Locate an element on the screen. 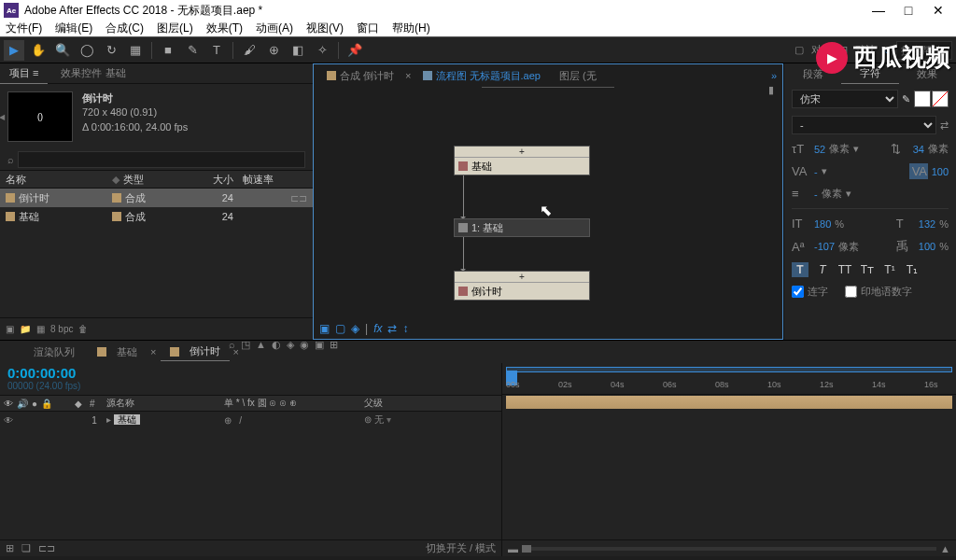  roto-tool: ✧ is located at coordinates (322, 50).